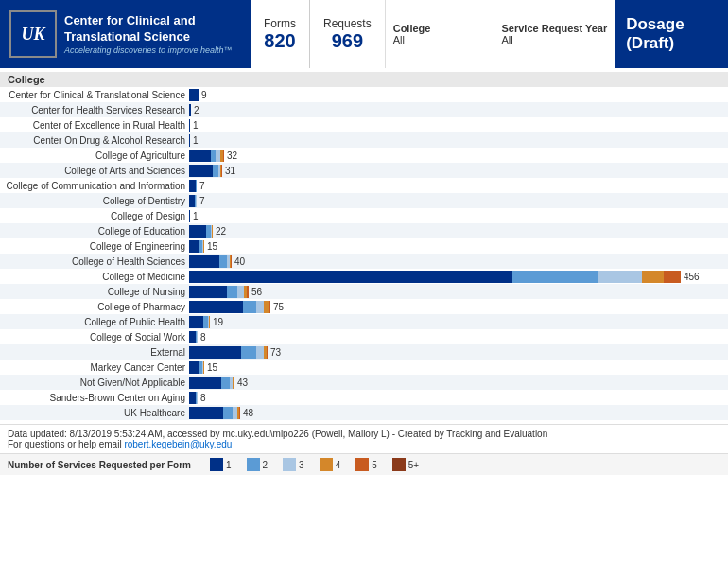 This screenshot has height=563, width=728. What do you see at coordinates (331, 465) in the screenshot?
I see `legend-item: 4` at bounding box center [331, 465].